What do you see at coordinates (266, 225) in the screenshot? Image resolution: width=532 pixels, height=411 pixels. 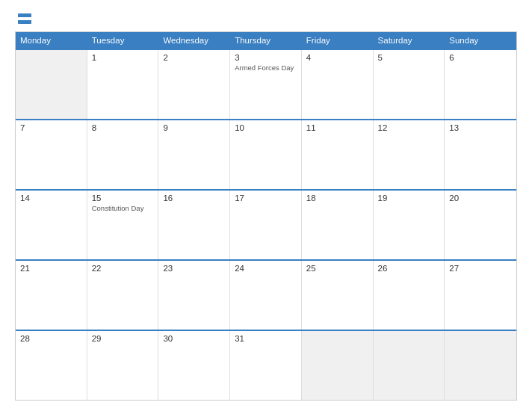 I see `calendar-cell: 17` at bounding box center [266, 225].